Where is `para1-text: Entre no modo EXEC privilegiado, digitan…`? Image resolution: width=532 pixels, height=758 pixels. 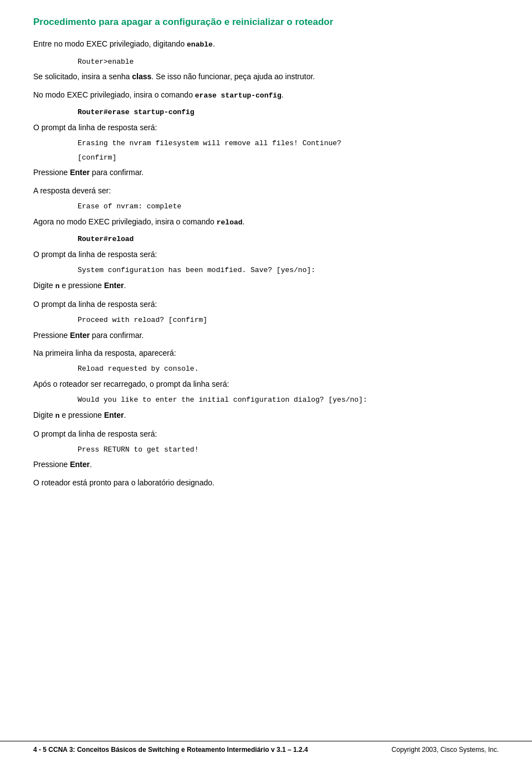
para1-text: Entre no modo EXEC privilegiado, digitan… is located at coordinates (110, 44).